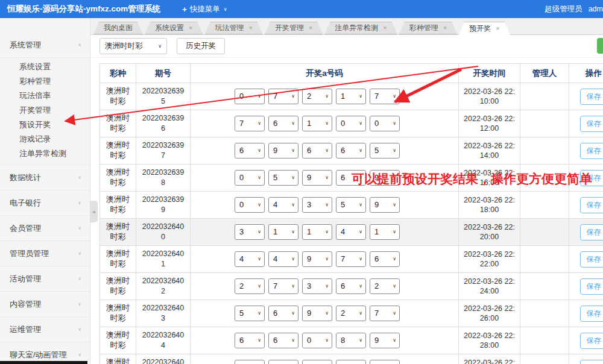 The height and width of the screenshot is (364, 603). Describe the element at coordinates (45, 154) in the screenshot. I see `sidebar-item-注单异常检测: 注单异常检测` at that location.